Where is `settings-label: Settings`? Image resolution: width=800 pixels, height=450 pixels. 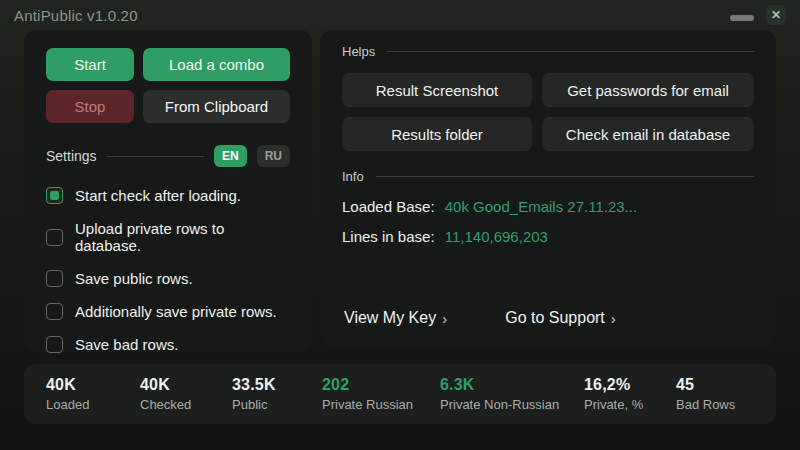
settings-label: Settings is located at coordinates (72, 156).